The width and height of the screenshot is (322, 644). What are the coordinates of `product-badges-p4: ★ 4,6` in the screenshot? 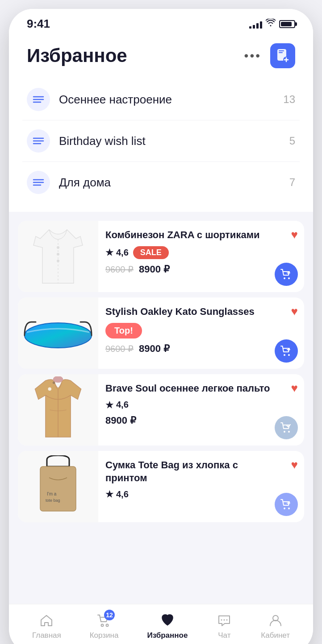 It's located at (201, 494).